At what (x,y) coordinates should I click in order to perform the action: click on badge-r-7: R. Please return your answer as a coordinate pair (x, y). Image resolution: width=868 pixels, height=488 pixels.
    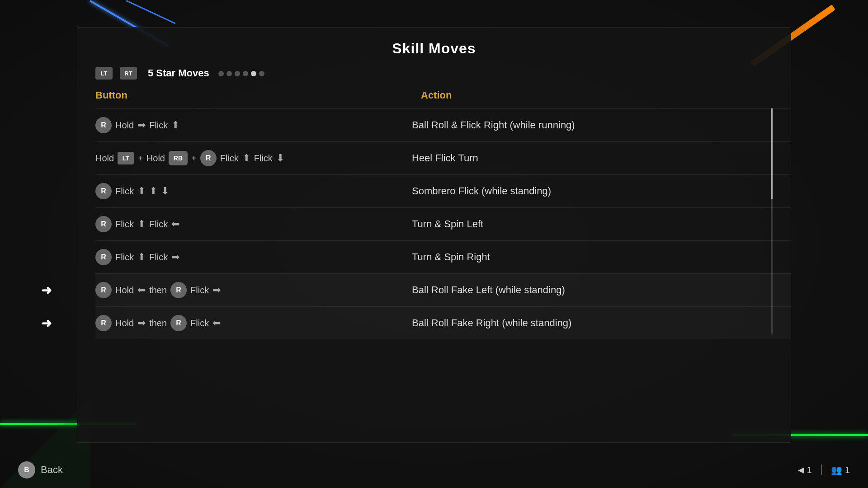
    Looking at the image, I should click on (104, 323).